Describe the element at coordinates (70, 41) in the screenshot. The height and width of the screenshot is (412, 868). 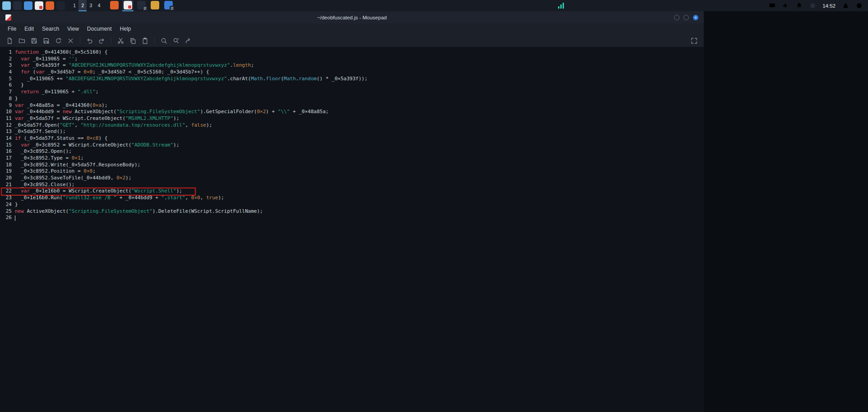
I see `close-file-button` at that location.